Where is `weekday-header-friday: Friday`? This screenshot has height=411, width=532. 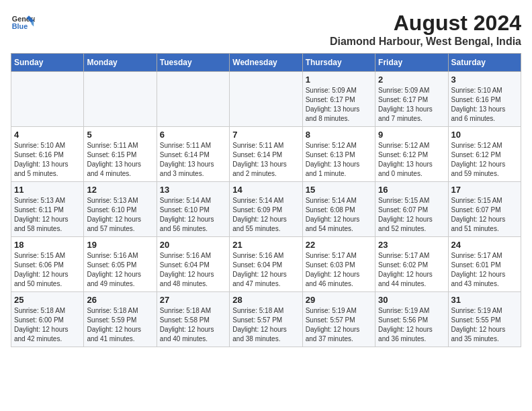 weekday-header-friday: Friday is located at coordinates (412, 63).